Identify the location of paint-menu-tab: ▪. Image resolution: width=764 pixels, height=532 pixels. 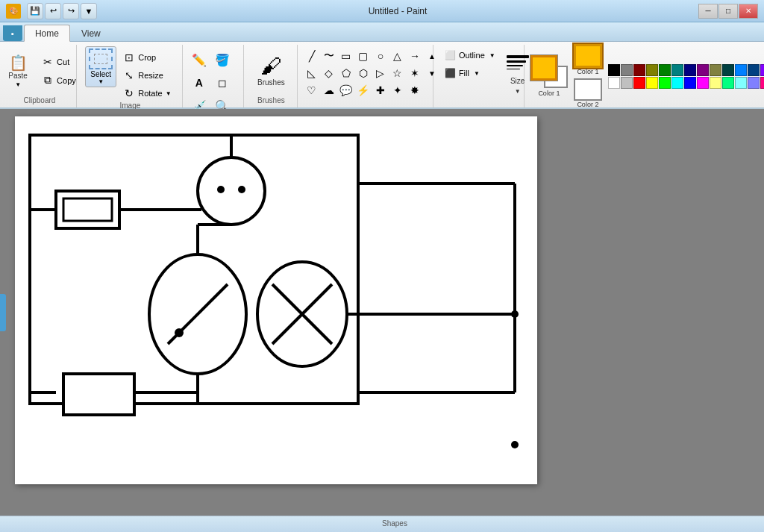
(13, 33).